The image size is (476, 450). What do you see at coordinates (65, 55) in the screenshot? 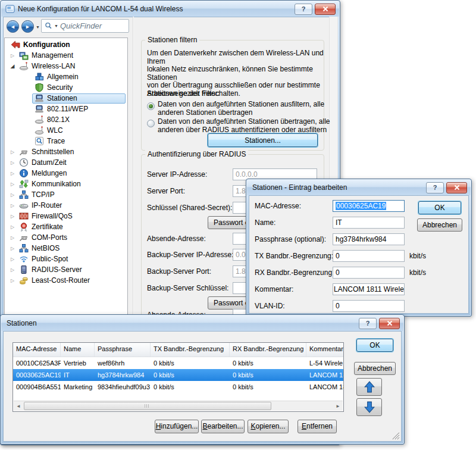
I see `sidebar-item-management: ▷Management` at bounding box center [65, 55].